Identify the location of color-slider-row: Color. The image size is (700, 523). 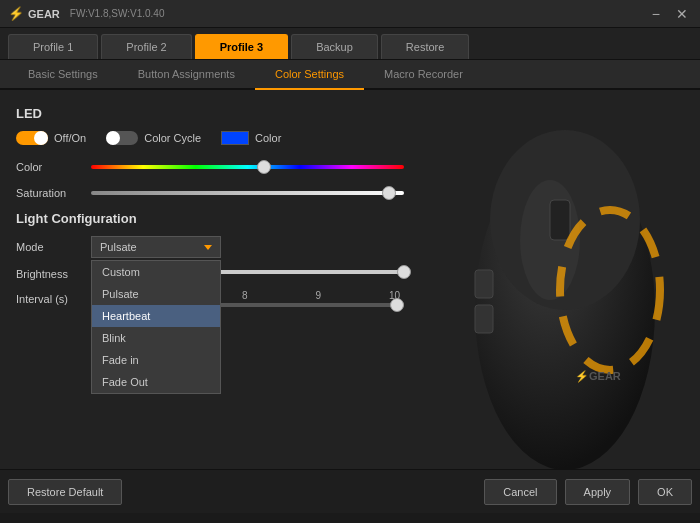
(210, 167).